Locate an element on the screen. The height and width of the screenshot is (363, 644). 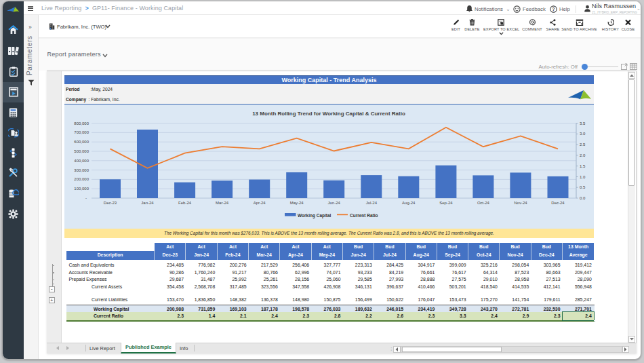
svg-text: Dec-24 is located at coordinates (558, 202).